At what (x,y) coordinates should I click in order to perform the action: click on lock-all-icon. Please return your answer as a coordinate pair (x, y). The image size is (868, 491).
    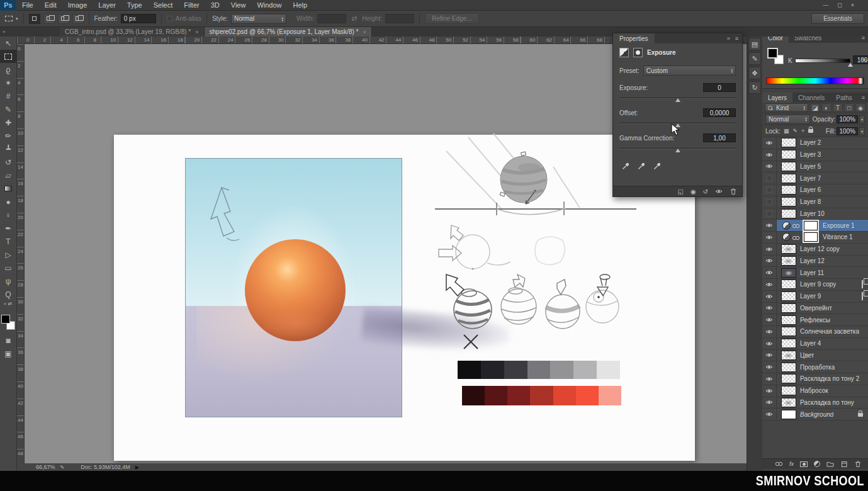
    Looking at the image, I should click on (811, 131).